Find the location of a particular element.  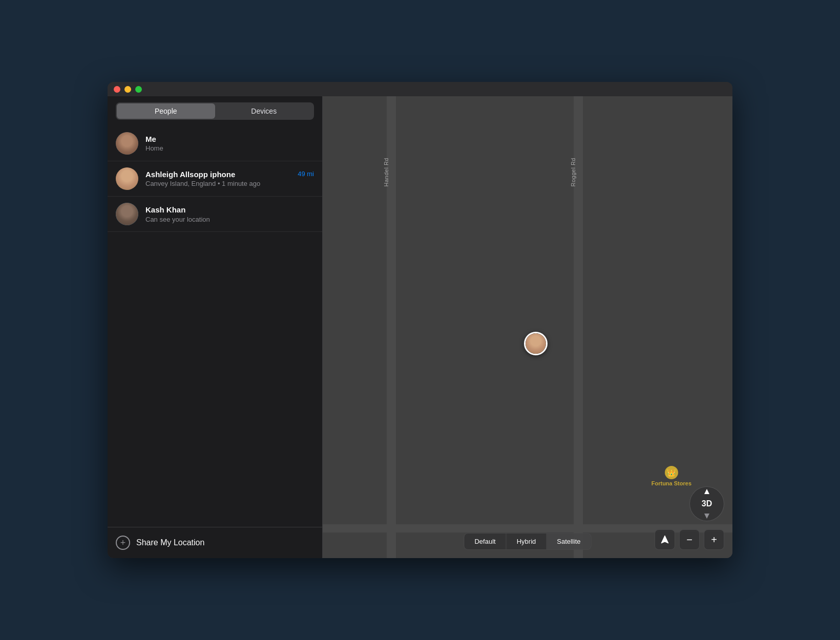

person-item-kash: Kash Khan Can see your location is located at coordinates (215, 214).